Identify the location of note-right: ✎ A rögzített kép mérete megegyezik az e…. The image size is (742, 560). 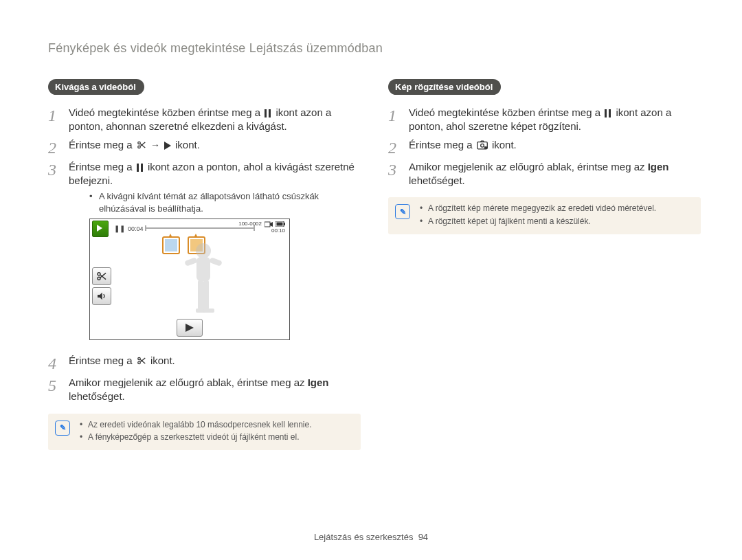
(544, 216).